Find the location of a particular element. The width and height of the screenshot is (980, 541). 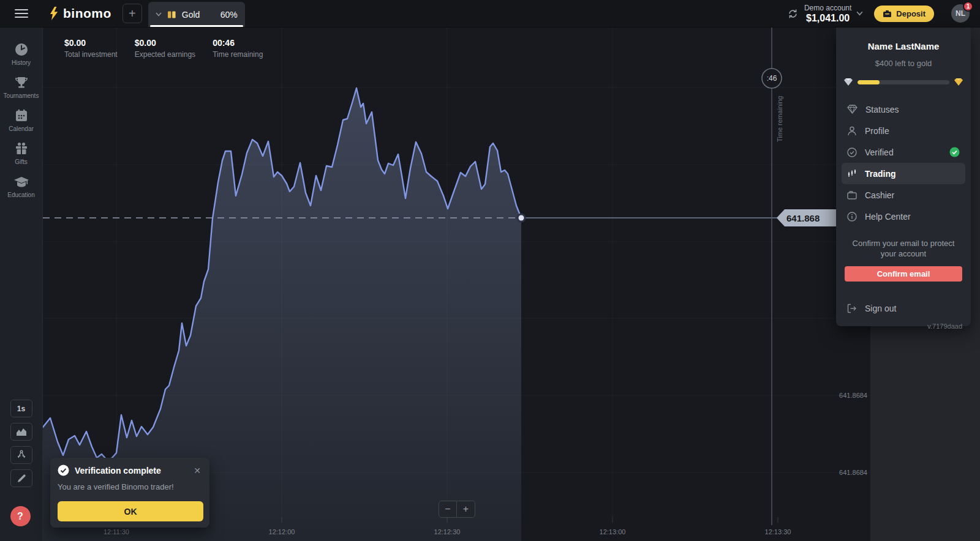

expected-earnings-value: $0.00 is located at coordinates (165, 43).